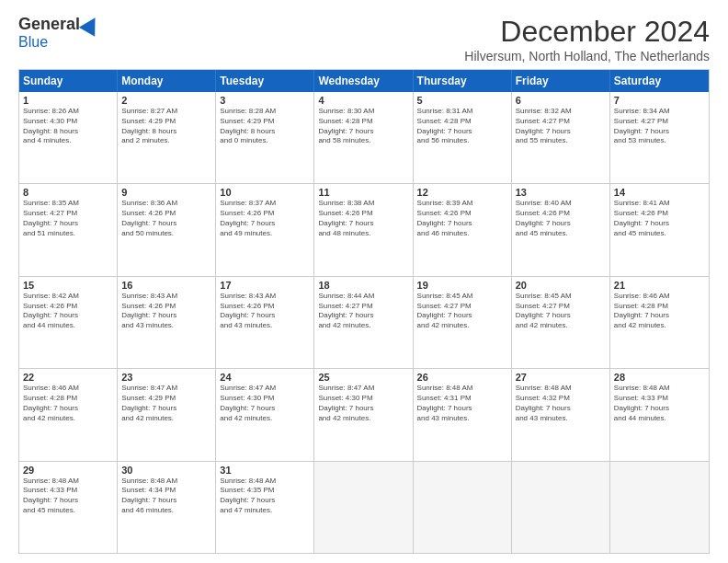 The image size is (728, 563). I want to click on header-day-saturday: Saturday, so click(660, 81).